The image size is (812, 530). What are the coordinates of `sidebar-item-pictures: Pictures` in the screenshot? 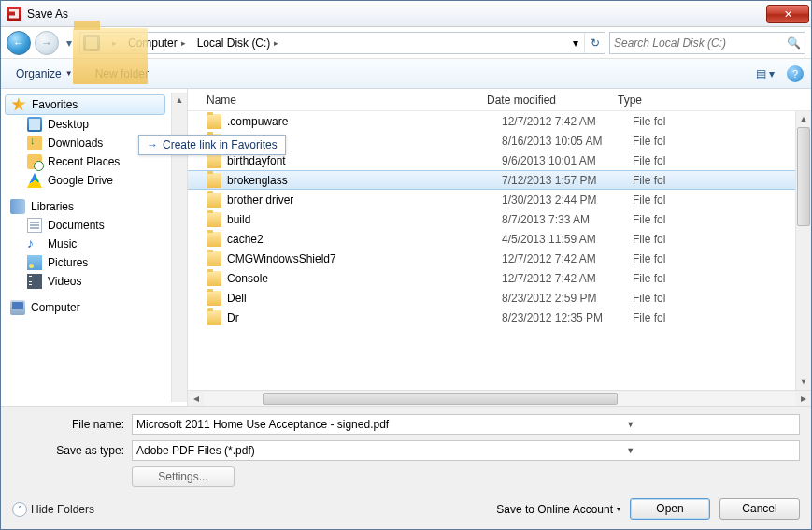 It's located at (88, 263).